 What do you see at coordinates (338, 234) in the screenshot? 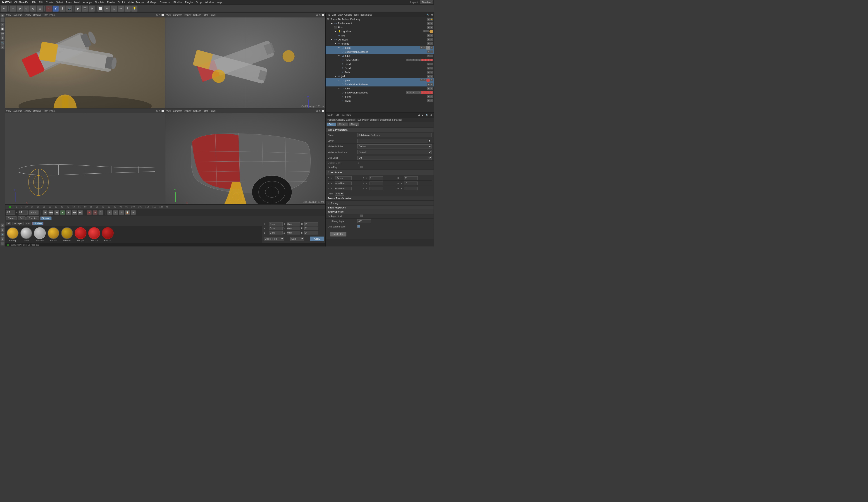
I see `delete-tag-button: Delete Tag` at bounding box center [338, 234].